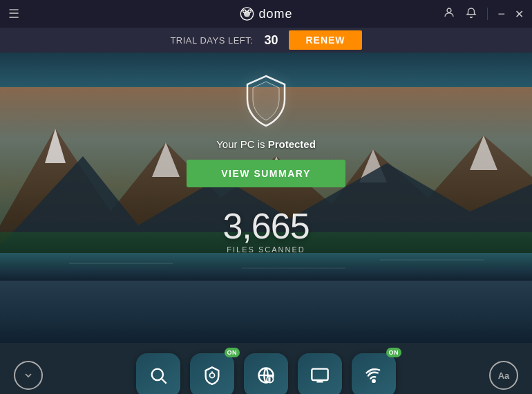  I want to click on trial-bar: TRIAL DAYS LEFT: 30 RENEW, so click(266, 40).